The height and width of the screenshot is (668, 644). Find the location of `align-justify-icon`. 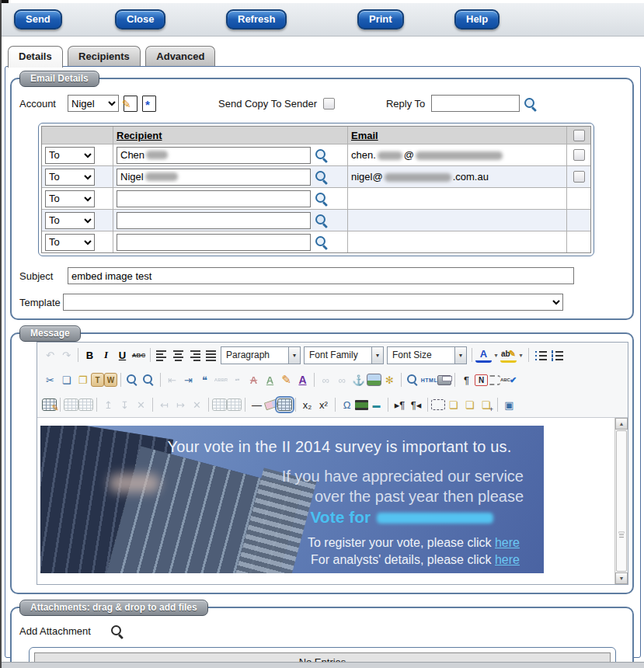

align-justify-icon is located at coordinates (211, 356).